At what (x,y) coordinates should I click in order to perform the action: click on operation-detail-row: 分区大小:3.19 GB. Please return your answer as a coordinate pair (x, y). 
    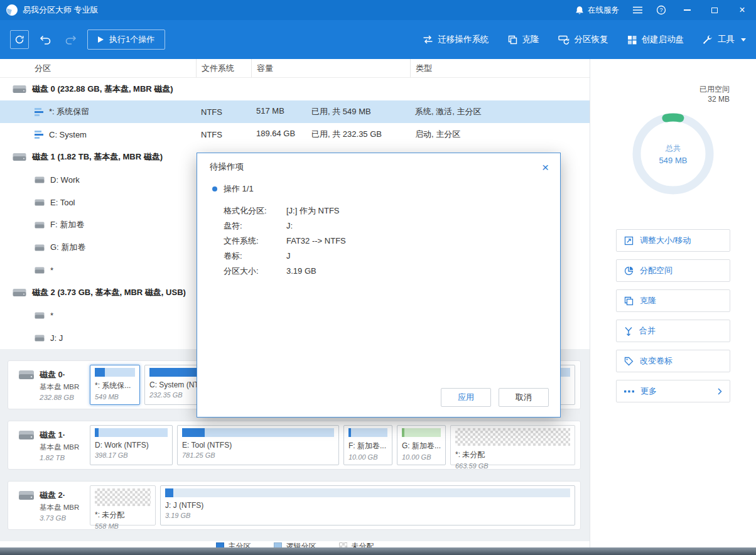
    Looking at the image, I should click on (379, 271).